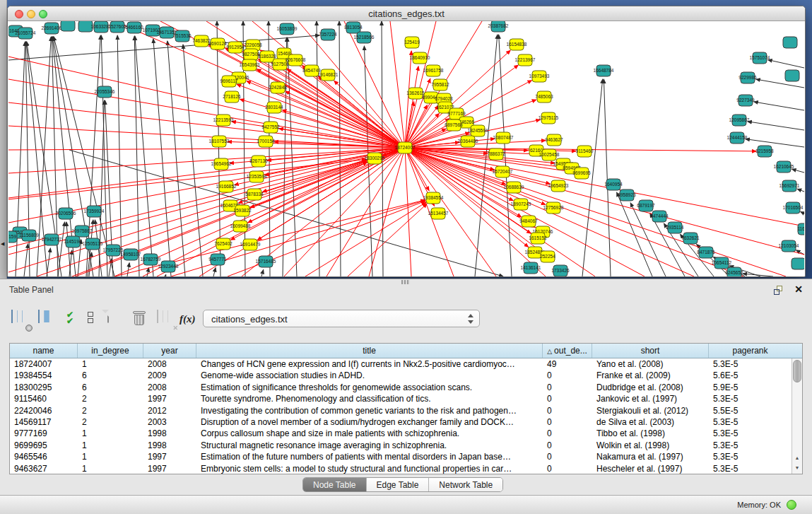 The height and width of the screenshot is (514, 812). What do you see at coordinates (789, 246) in the screenshot?
I see `graph-node-label: 12103054` at bounding box center [789, 246].